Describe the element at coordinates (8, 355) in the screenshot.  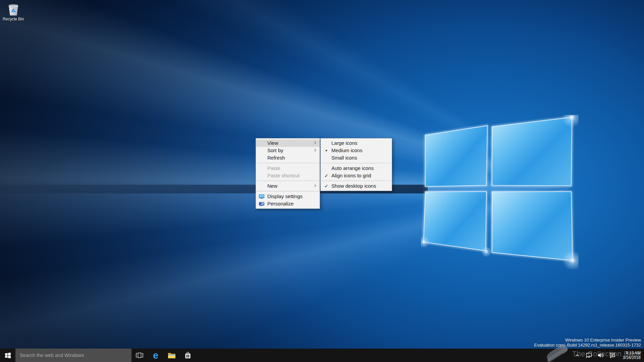
I see `windows-start-icon` at that location.